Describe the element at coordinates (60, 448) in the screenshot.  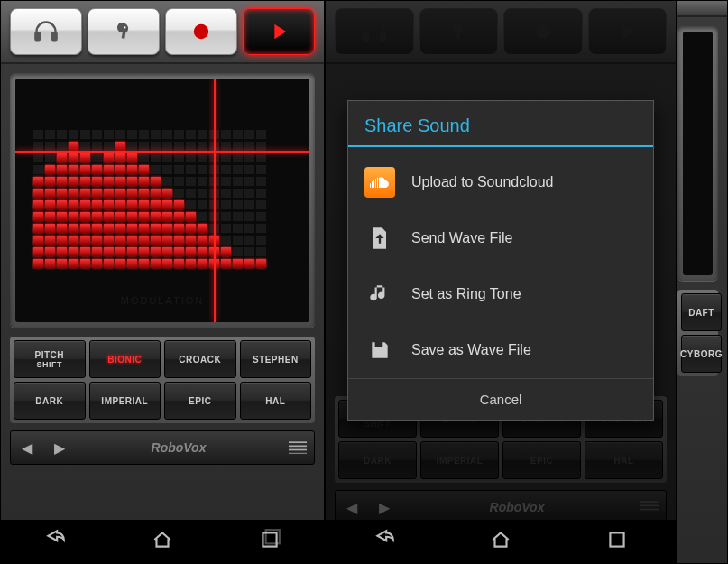
I see `next-arrow: ▶` at that location.